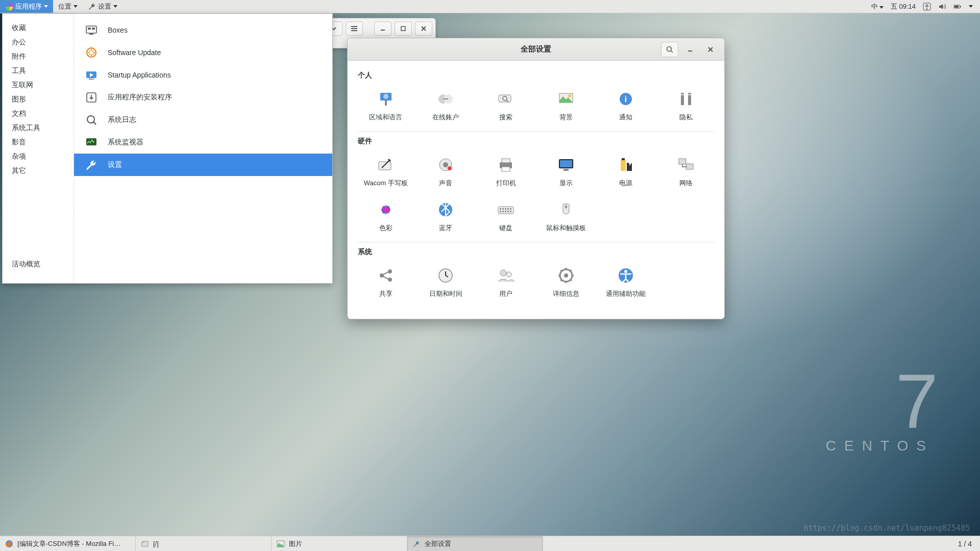 The width and height of the screenshot is (980, 551). Describe the element at coordinates (38, 171) in the screenshot. I see `category-10: 其它` at that location.